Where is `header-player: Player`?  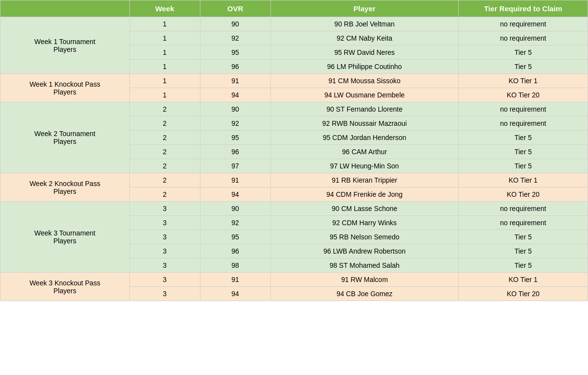 header-player: Player is located at coordinates (365, 9).